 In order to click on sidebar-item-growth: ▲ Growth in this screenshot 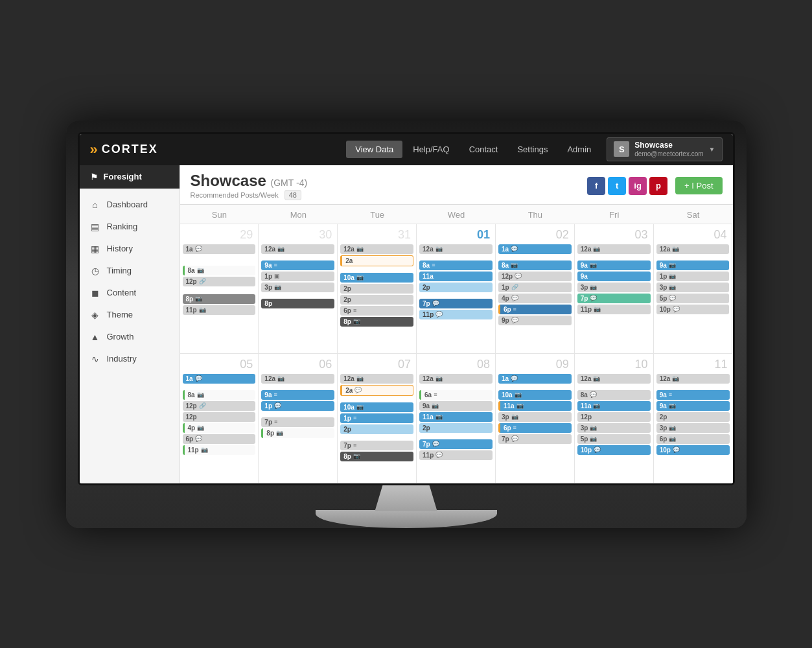, I will do `click(130, 337)`.